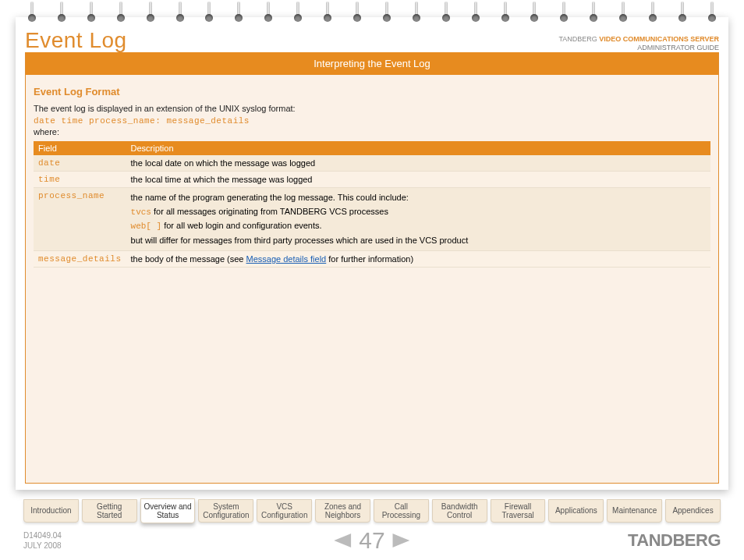 The image size is (744, 560). Describe the element at coordinates (693, 511) in the screenshot. I see `tab-appendices: Appendices` at that location.